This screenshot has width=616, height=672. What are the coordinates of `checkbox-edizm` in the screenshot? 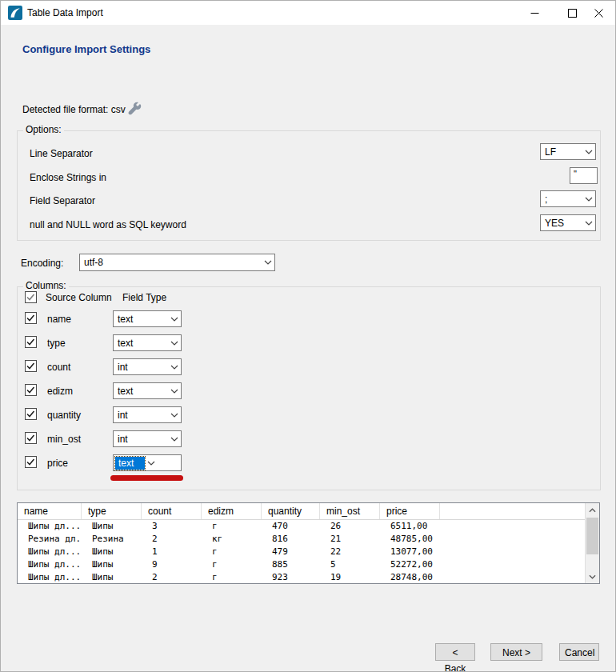 It's located at (30, 390).